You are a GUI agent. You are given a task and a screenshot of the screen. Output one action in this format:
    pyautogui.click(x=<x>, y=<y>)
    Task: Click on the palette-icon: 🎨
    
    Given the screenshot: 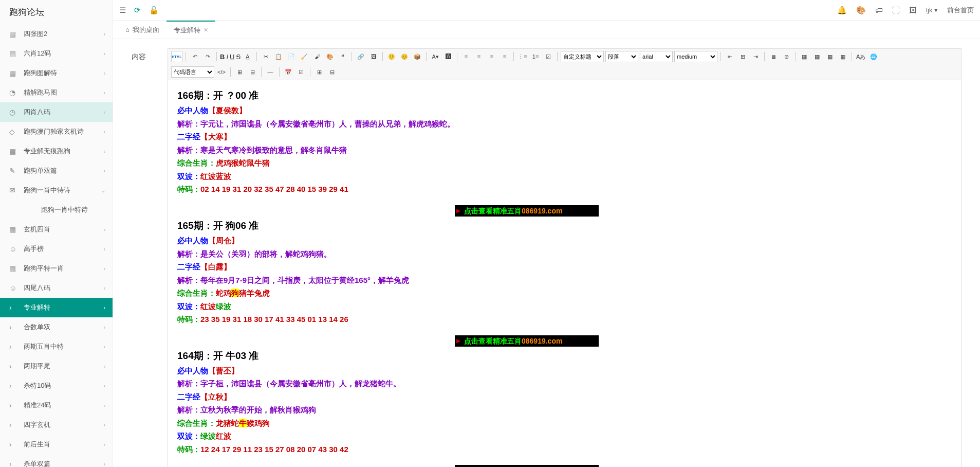 What is the action you would take?
    pyautogui.click(x=861, y=10)
    